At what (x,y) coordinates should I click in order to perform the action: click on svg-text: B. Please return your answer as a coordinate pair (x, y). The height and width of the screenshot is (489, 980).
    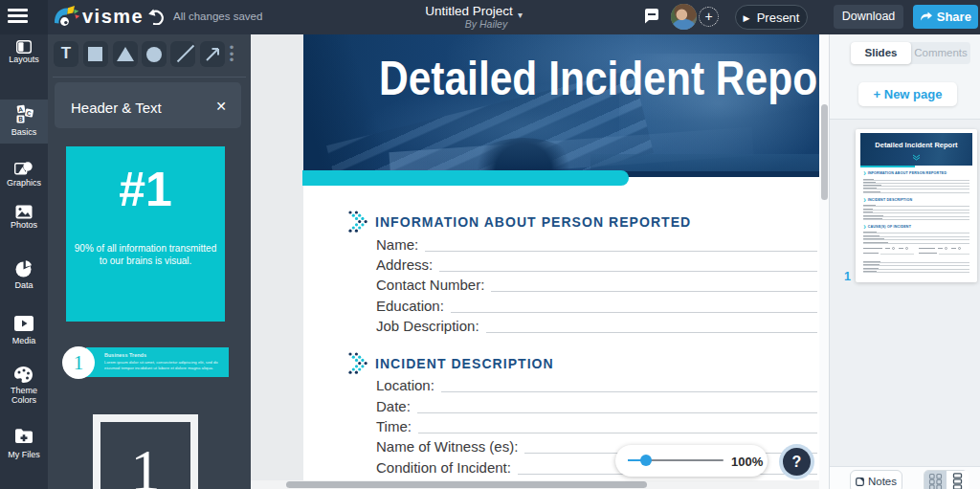
    Looking at the image, I should click on (21, 119).